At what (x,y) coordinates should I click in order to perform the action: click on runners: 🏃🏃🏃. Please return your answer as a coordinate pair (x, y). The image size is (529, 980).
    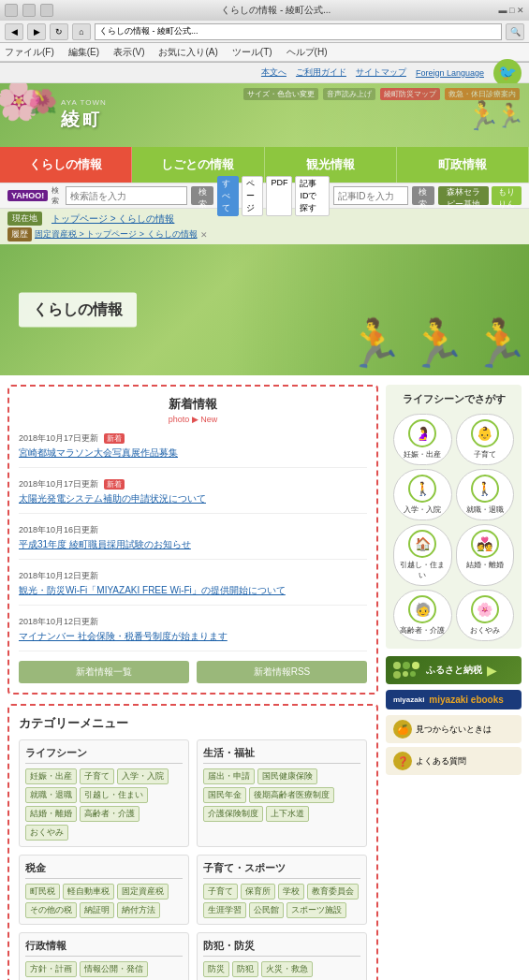
    Looking at the image, I should click on (437, 344).